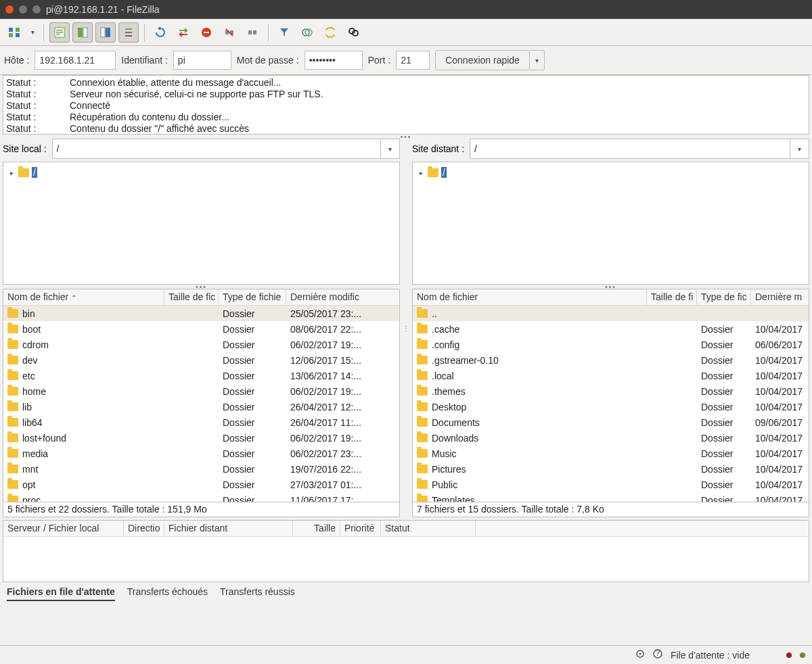 The image size is (812, 664). What do you see at coordinates (252, 469) in the screenshot?
I see `cell-type: Dossier` at bounding box center [252, 469].